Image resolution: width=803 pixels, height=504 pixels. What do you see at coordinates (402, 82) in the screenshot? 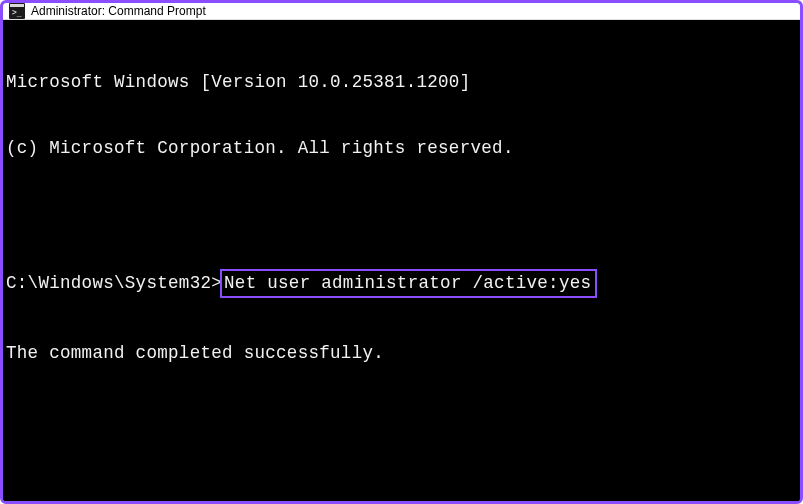
I see `banner-line: Microsoft Windows [Version 10.0.25381.12…` at bounding box center [402, 82].